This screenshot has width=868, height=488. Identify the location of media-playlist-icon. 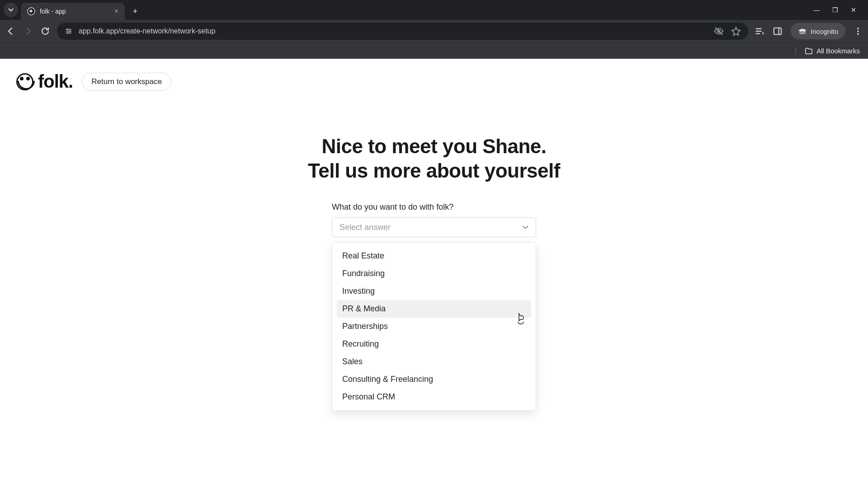
(760, 31).